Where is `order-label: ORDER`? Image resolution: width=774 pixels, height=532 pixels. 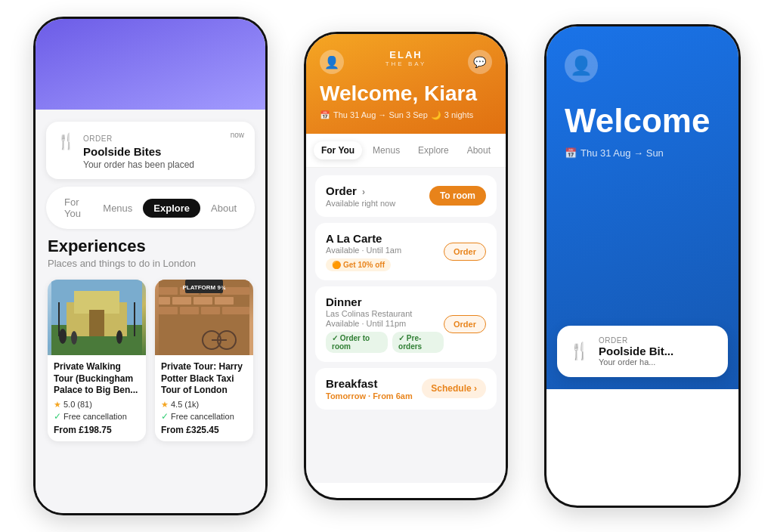 order-label: ORDER is located at coordinates (98, 139).